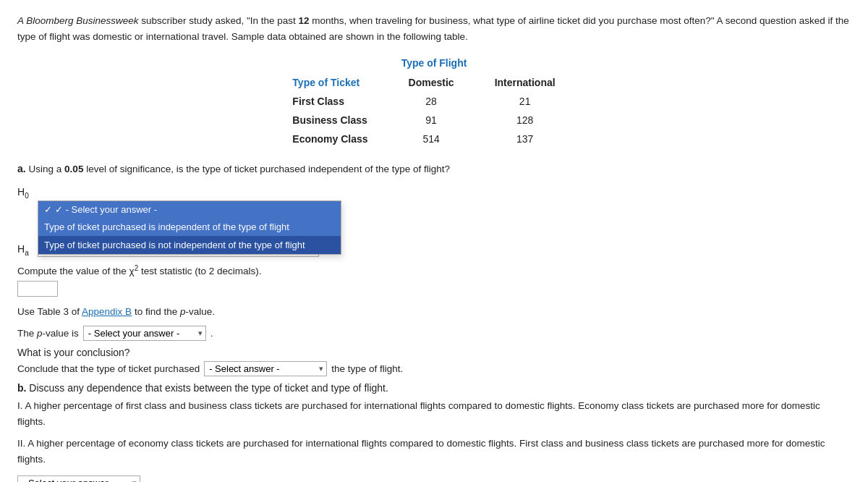 The height and width of the screenshot is (482, 868). Describe the element at coordinates (434, 352) in the screenshot. I see `conclusion-header: What is your conclusion?` at that location.